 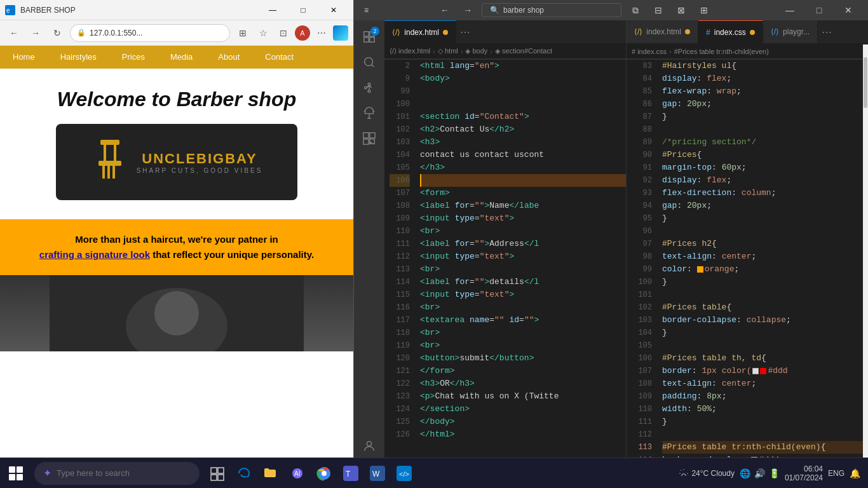 What do you see at coordinates (377, 473) in the screenshot?
I see `taskbar-app-word: W` at bounding box center [377, 473].